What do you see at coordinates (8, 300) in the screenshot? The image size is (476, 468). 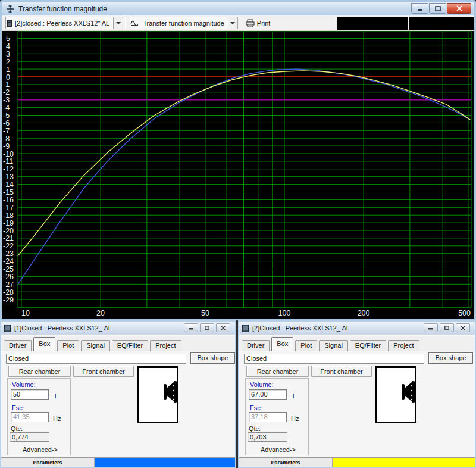 I see `svg-text: -29` at bounding box center [8, 300].